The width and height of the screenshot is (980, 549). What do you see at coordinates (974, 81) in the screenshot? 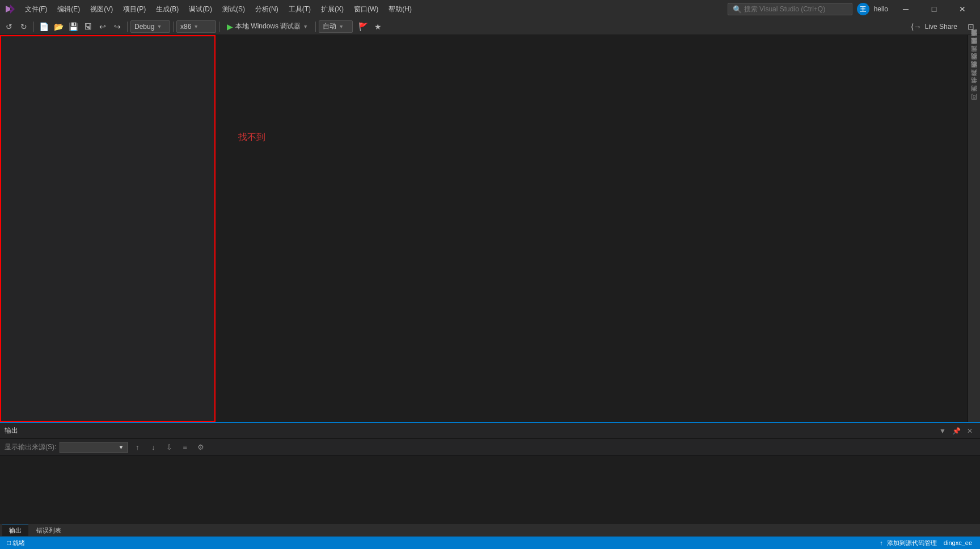
I see `sidebar-right-toolbox: 工具箱` at bounding box center [974, 81].